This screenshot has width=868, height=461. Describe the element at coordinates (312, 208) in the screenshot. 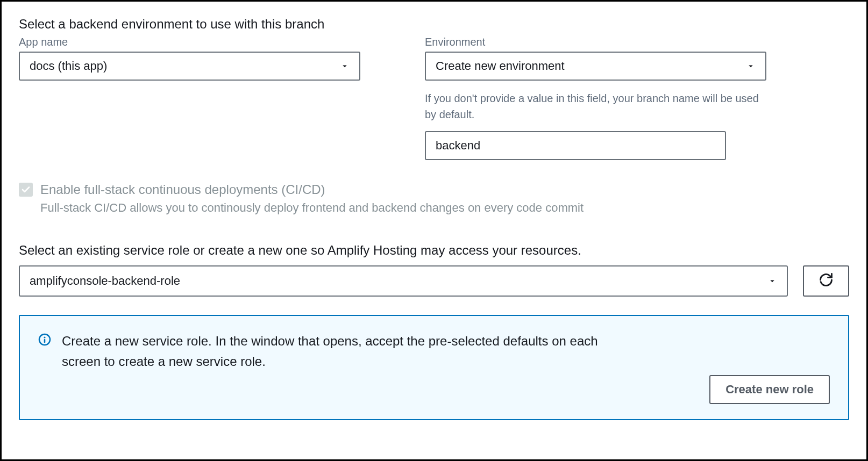

I see `cicd-description: Full-stack CI/CD allows you to continous…` at that location.